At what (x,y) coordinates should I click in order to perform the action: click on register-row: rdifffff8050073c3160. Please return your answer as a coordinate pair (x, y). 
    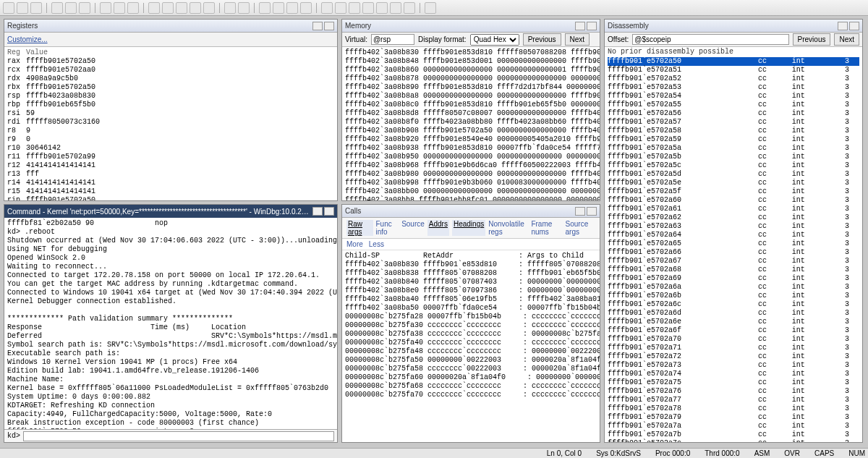
    Looking at the image, I should click on (56, 122).